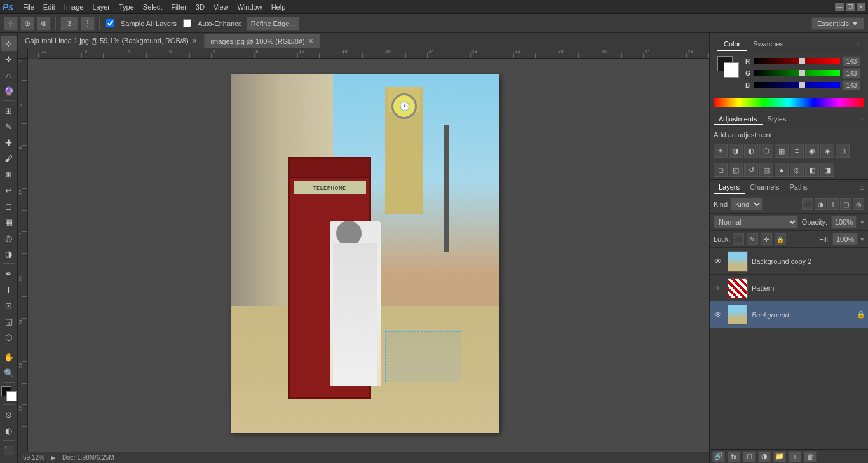  I want to click on tool-lasso: ⌂, so click(9, 75).